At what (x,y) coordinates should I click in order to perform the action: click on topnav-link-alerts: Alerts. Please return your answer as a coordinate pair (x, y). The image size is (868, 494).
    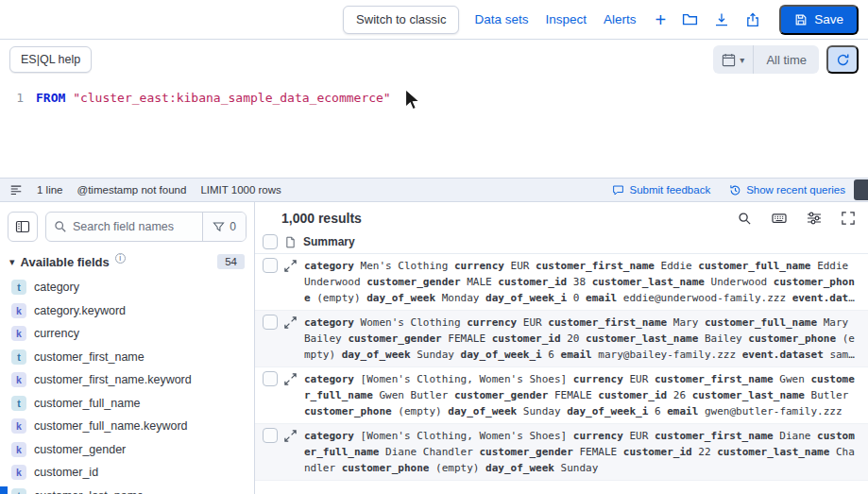
    Looking at the image, I should click on (620, 19).